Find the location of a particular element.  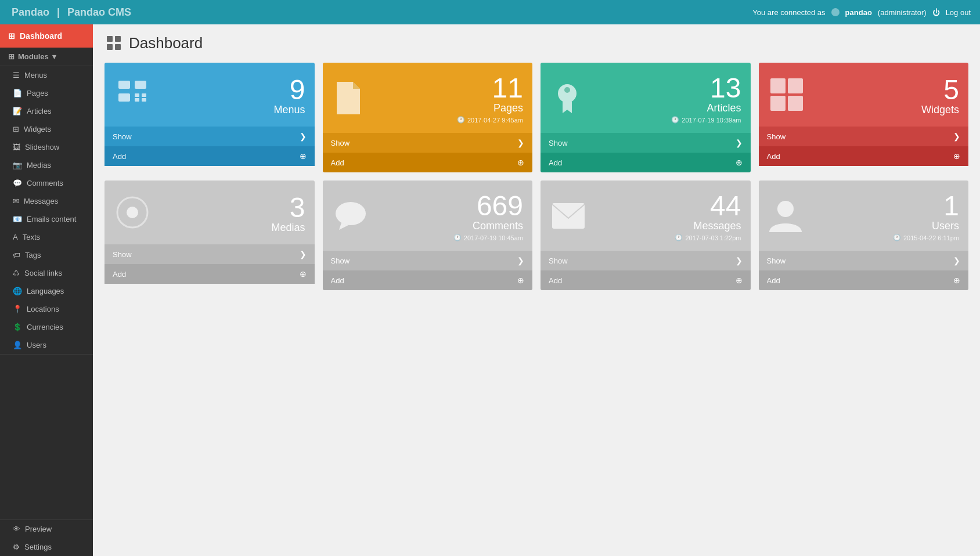

card-comments: 669 Comments 🕐 2017-07-19 10:45am Show ❯ is located at coordinates (428, 236).